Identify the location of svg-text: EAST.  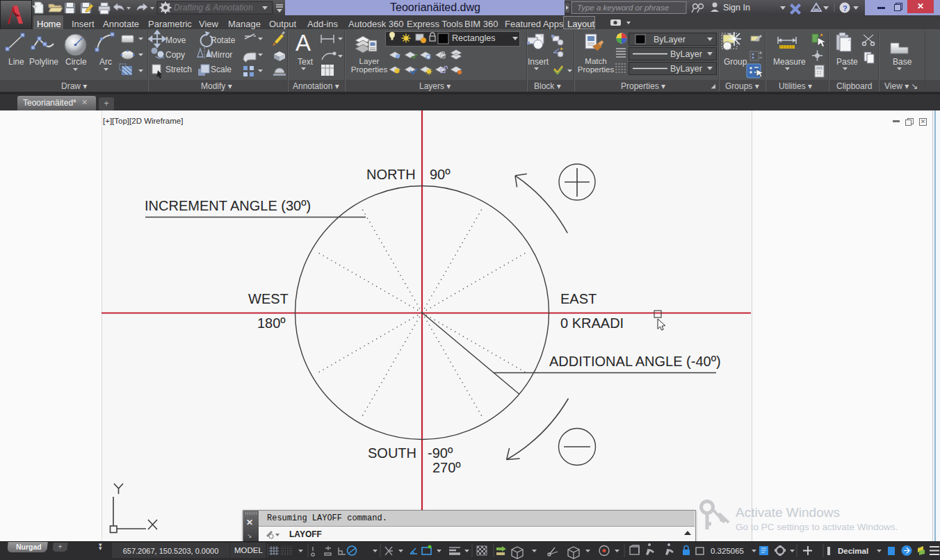
(578, 299).